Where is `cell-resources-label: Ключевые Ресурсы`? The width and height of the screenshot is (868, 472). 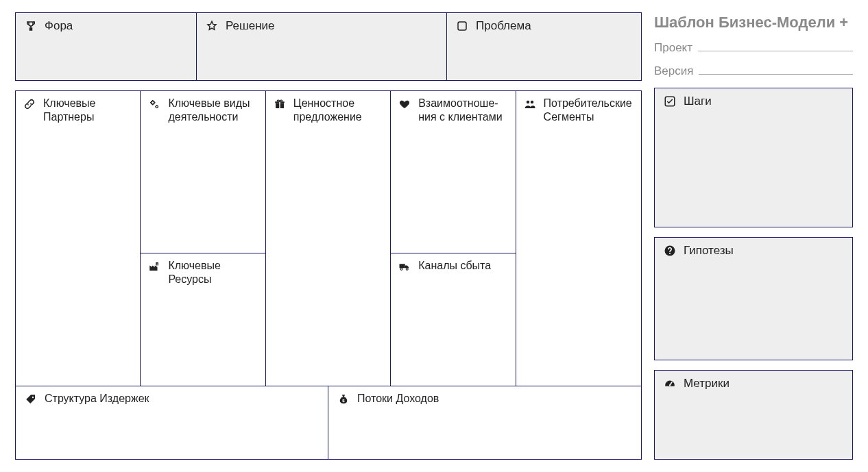
cell-resources-label: Ключевые Ресурсы is located at coordinates (213, 273).